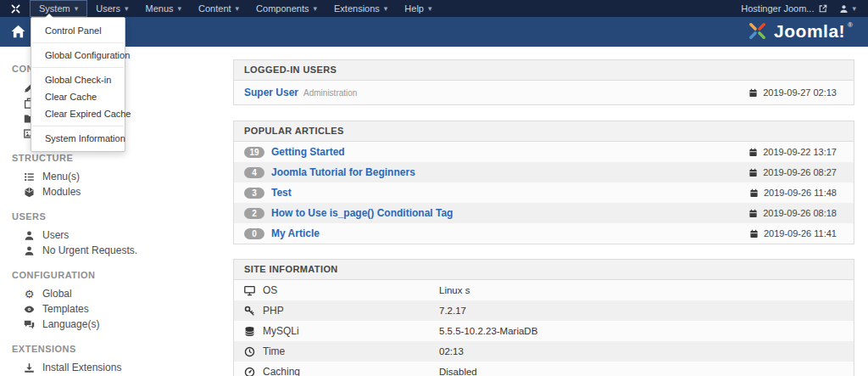 Image resolution: width=868 pixels, height=376 pixels. I want to click on sidebar-section-configuration: CONFIGURATION ⚙ Global Templates Languag…, so click(117, 300).